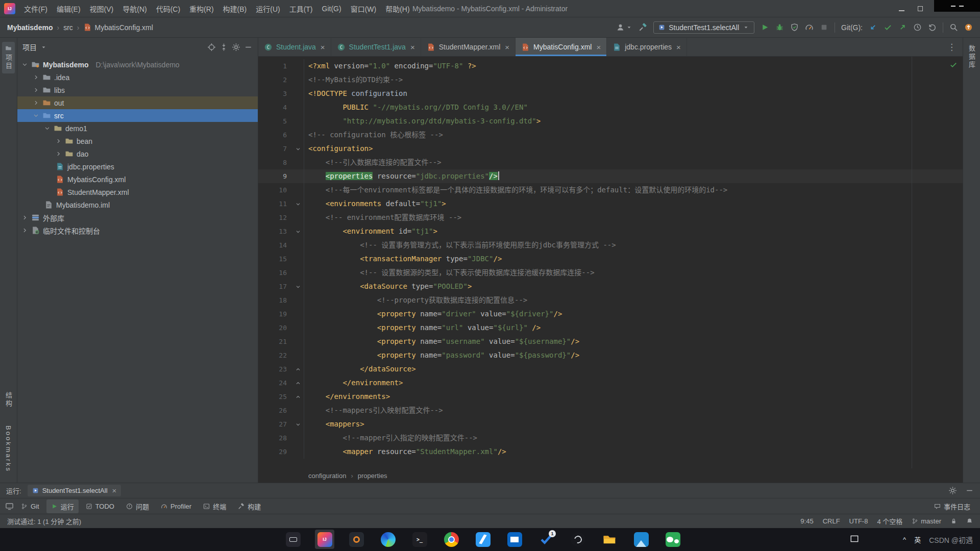 Image resolution: width=980 pixels, height=551 pixels. Describe the element at coordinates (138, 129) in the screenshot. I see `tree-item: demo1` at that location.